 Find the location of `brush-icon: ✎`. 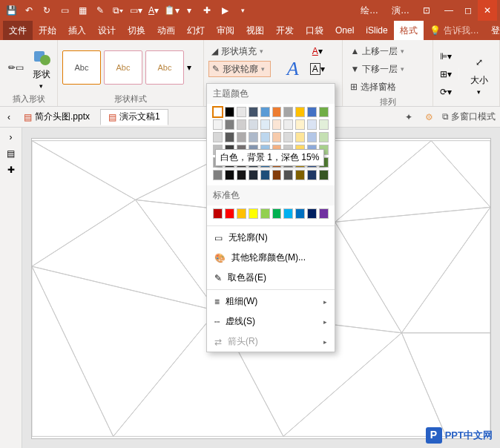

brush-icon: ✎ is located at coordinates (100, 10).